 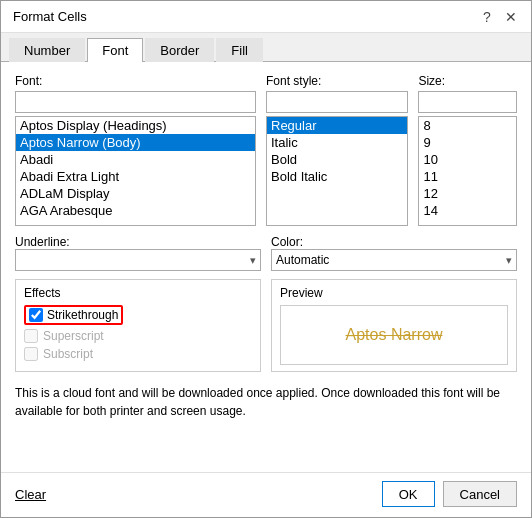 What do you see at coordinates (337, 160) in the screenshot?
I see `list-item: Bold` at bounding box center [337, 160].